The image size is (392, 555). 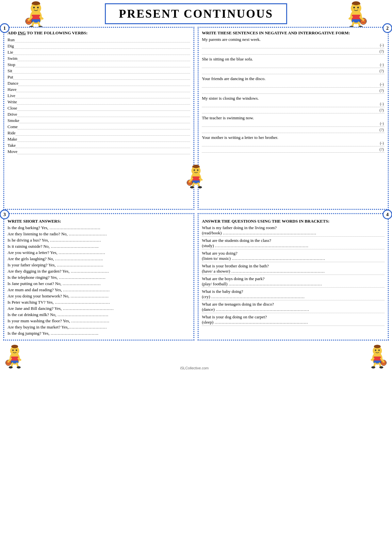 What do you see at coordinates (99, 127) in the screenshot?
I see `verb-item: Come` at bounding box center [99, 127].